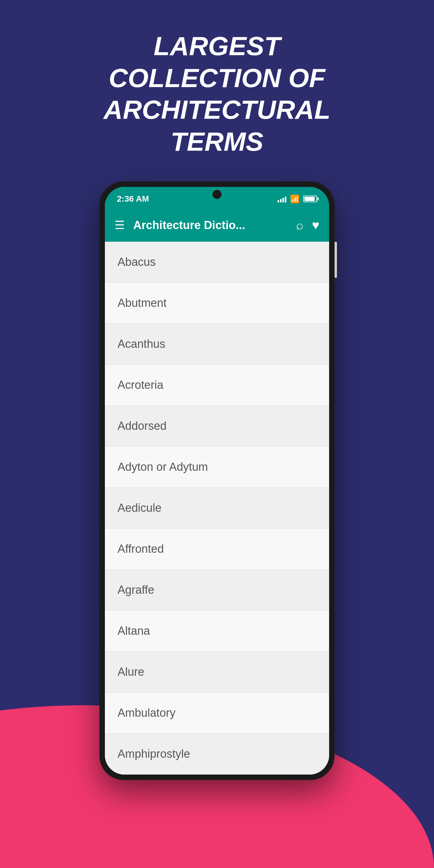 The height and width of the screenshot is (868, 434). Describe the element at coordinates (141, 549) in the screenshot. I see `term-label: Affronted` at that location.